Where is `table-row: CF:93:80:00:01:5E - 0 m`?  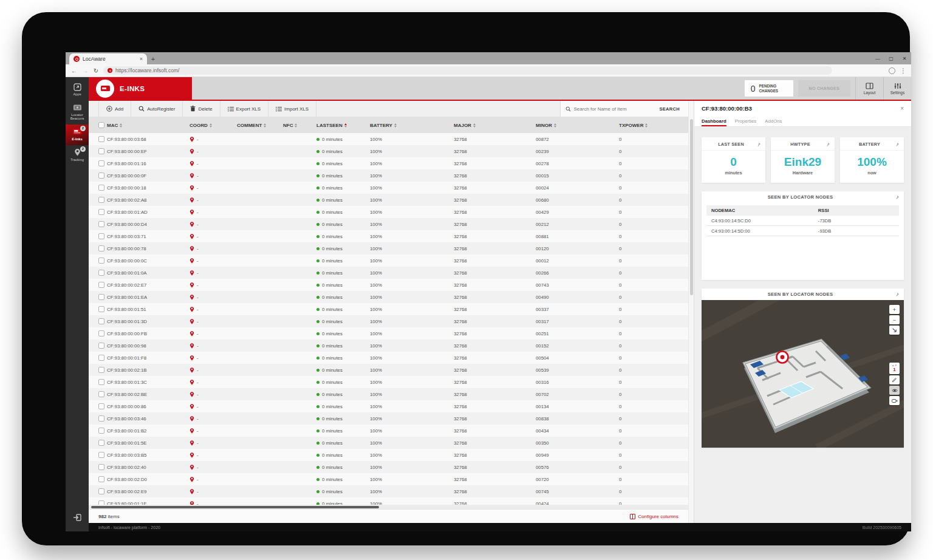 table-row: CF:93:80:00:01:5E - 0 m is located at coordinates (389, 443).